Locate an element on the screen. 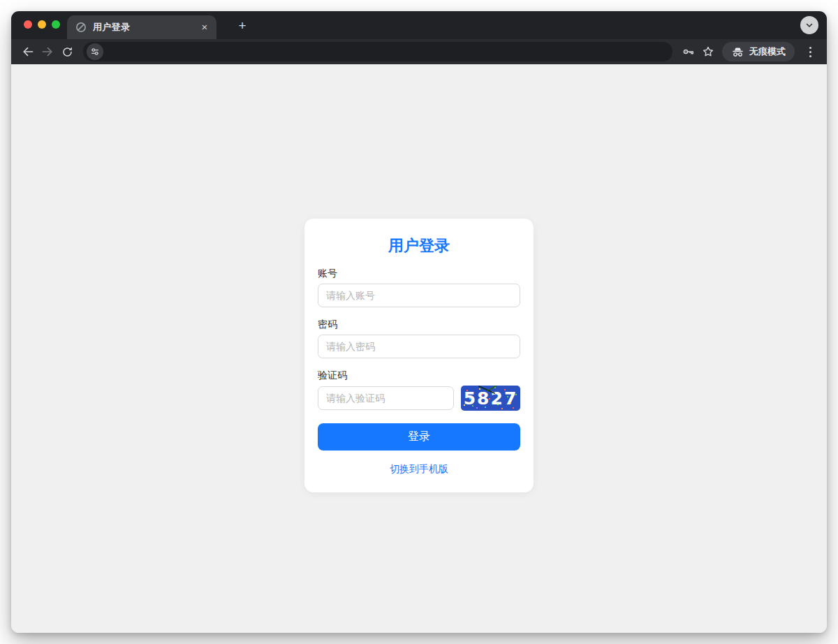  password-input is located at coordinates (419, 346).